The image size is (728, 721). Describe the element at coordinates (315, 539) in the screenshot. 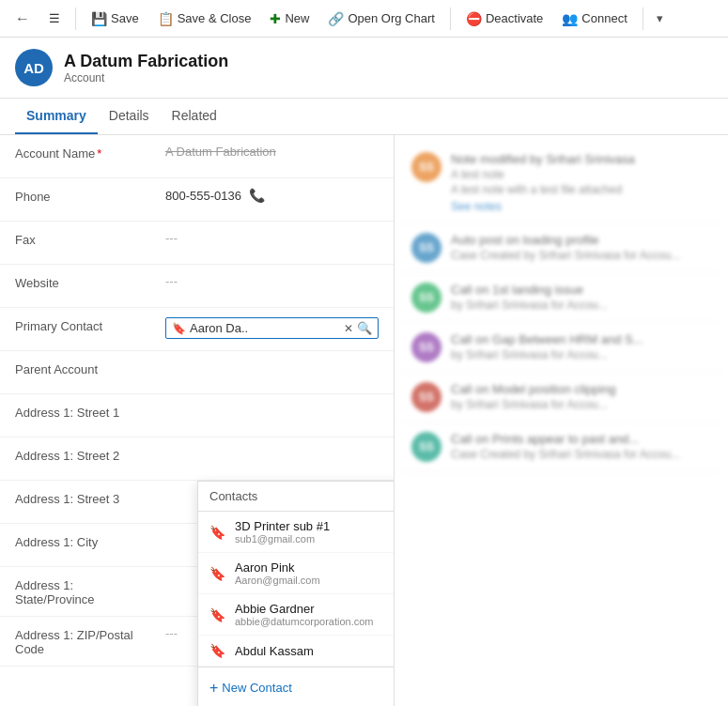

I see `contact-item-email-0: sub1@gmail.com` at that location.